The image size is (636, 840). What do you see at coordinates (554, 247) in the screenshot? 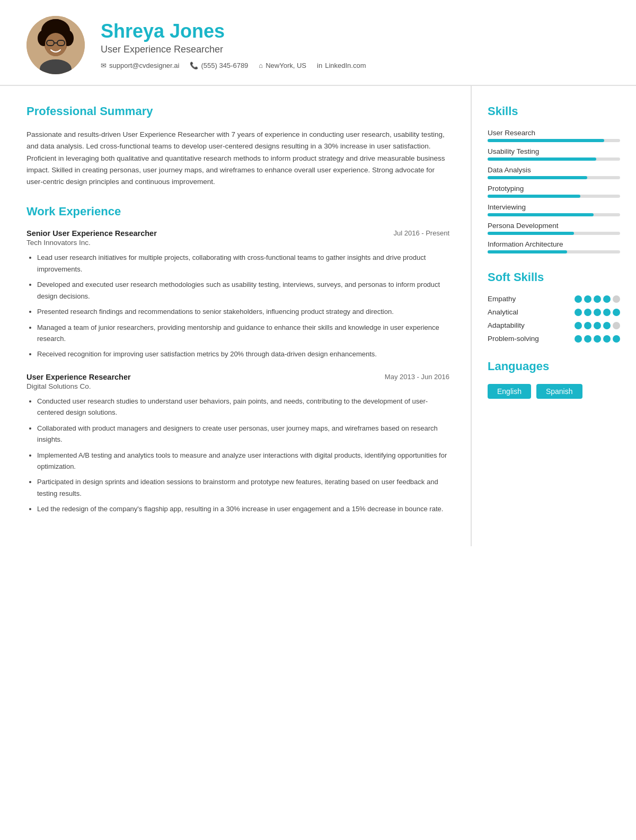
I see `skill-item: Information Architecture` at bounding box center [554, 247].